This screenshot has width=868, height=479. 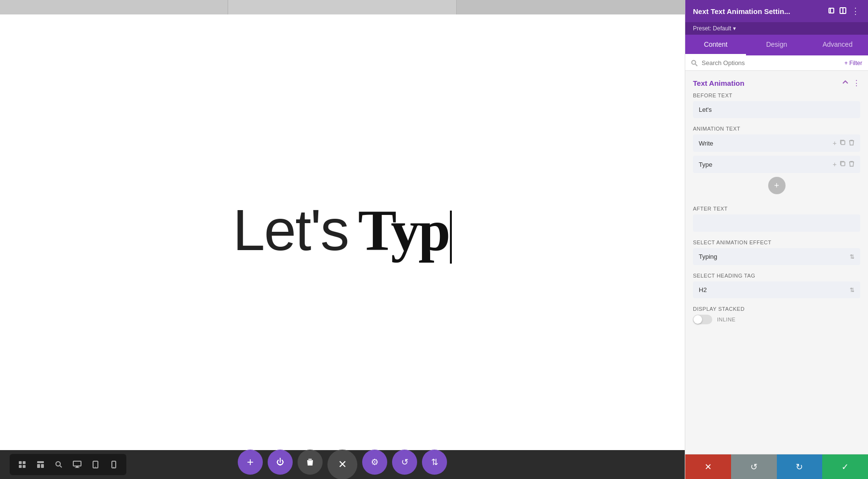 I want to click on animation-text-label: Animation Text, so click(x=776, y=129).